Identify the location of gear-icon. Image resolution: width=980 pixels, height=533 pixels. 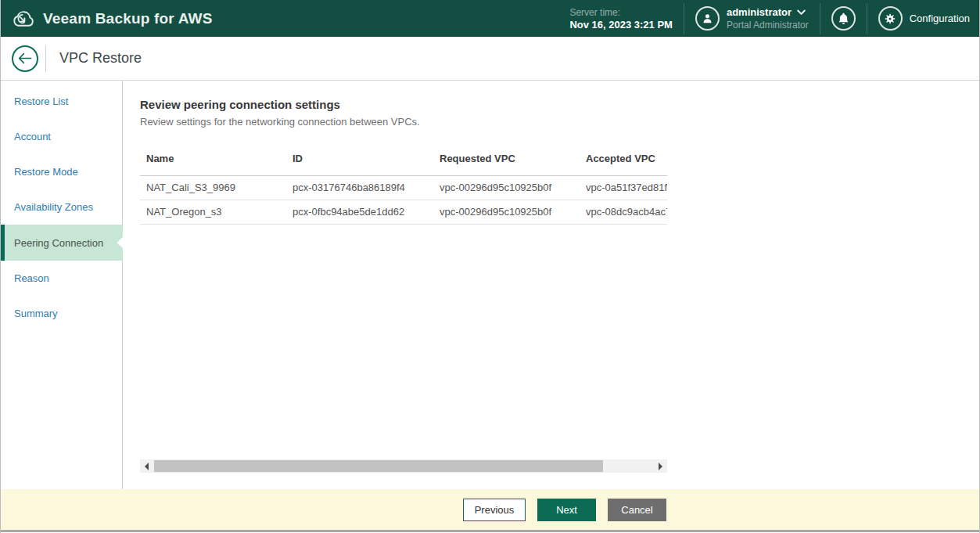
(890, 19).